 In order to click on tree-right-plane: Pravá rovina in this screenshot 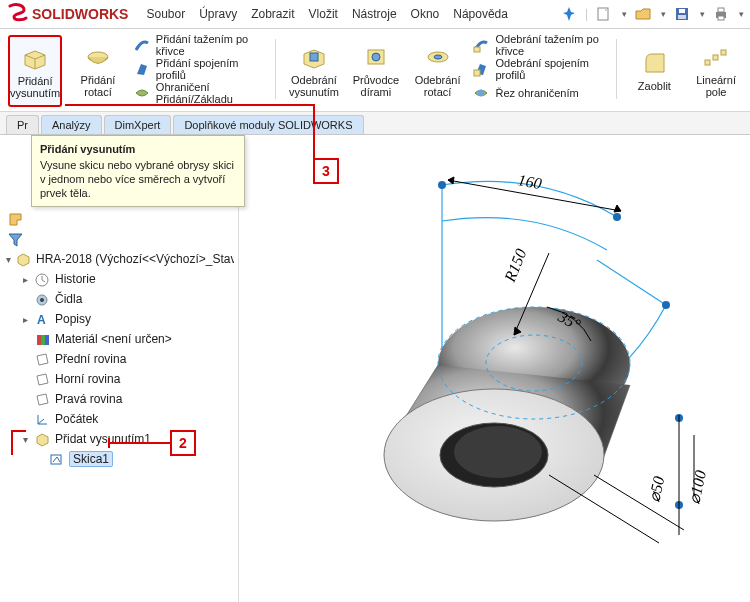, I will do `click(120, 399)`.